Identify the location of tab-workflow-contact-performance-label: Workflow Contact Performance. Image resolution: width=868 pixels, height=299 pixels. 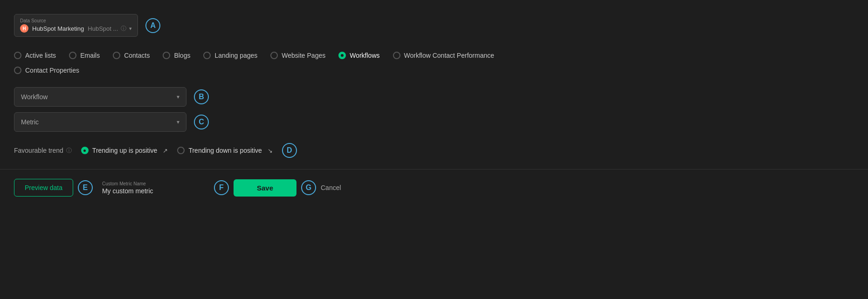
(449, 55).